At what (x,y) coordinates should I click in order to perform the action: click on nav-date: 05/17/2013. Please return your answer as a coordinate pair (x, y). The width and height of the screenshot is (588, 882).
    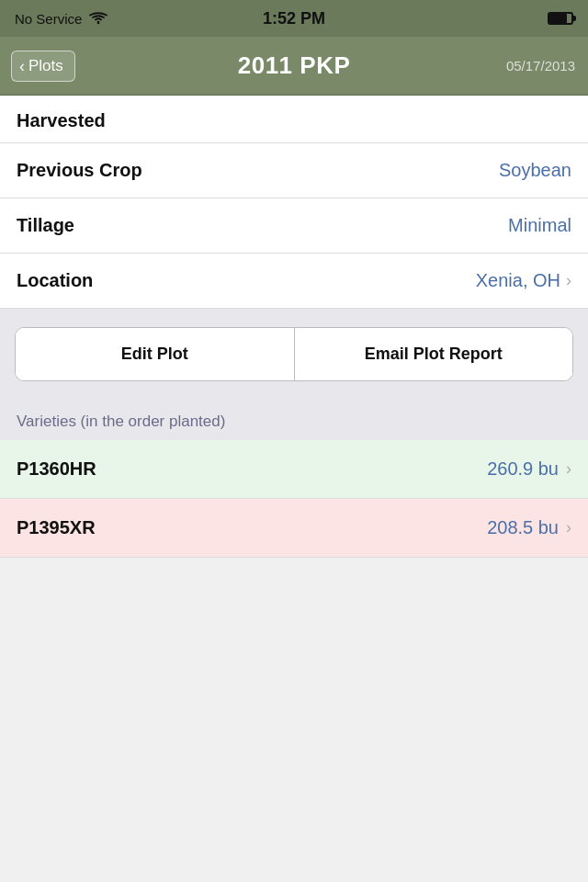
    Looking at the image, I should click on (540, 66).